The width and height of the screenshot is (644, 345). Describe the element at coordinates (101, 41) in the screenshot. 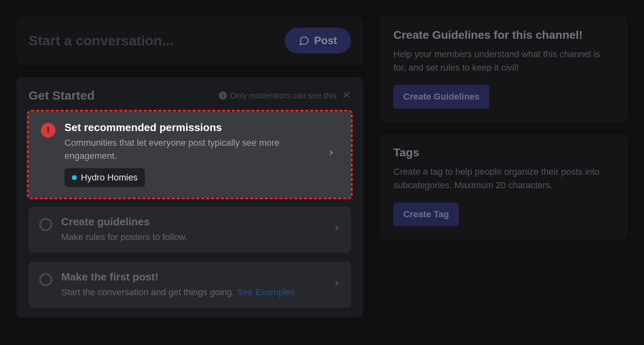

I see `compose-placeholder: Start a conversation...` at that location.